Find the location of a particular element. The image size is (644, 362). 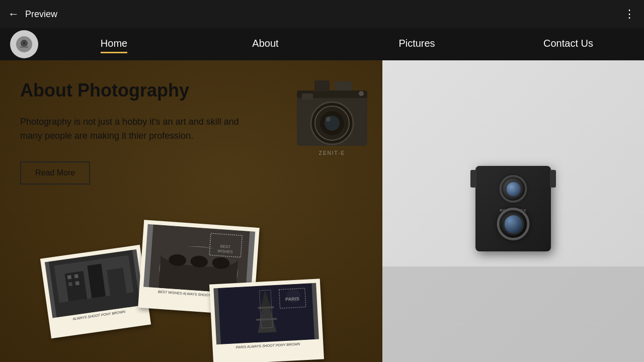

hero-description: Photography is not just a hobby it's an … is located at coordinates (141, 129).